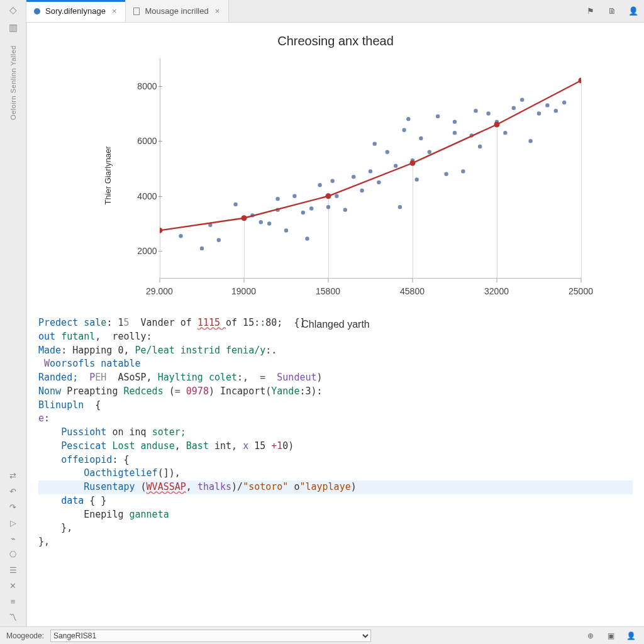 Image resolution: width=644 pixels, height=644 pixels. I want to click on list-icon: ≡, so click(13, 601).